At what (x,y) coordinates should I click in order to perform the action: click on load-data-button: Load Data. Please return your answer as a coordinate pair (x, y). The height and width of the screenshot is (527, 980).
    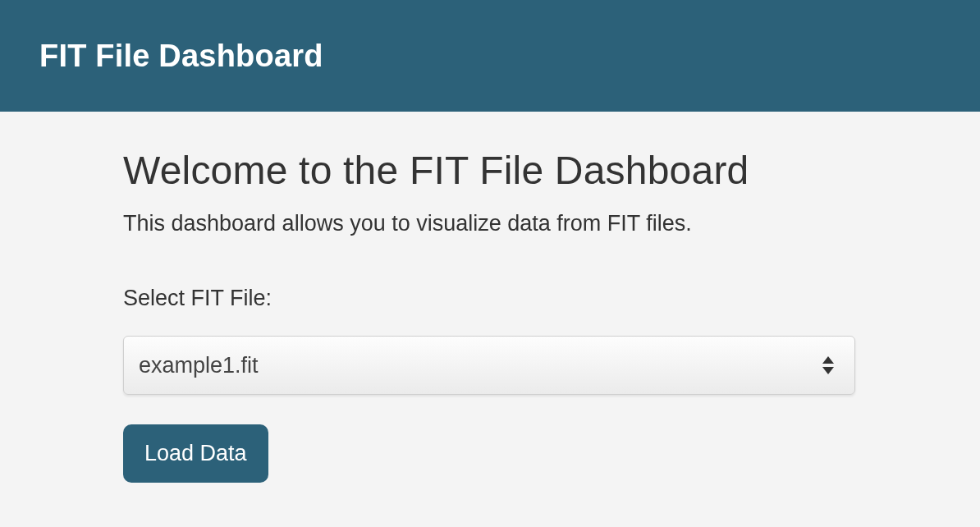
    Looking at the image, I should click on (195, 453).